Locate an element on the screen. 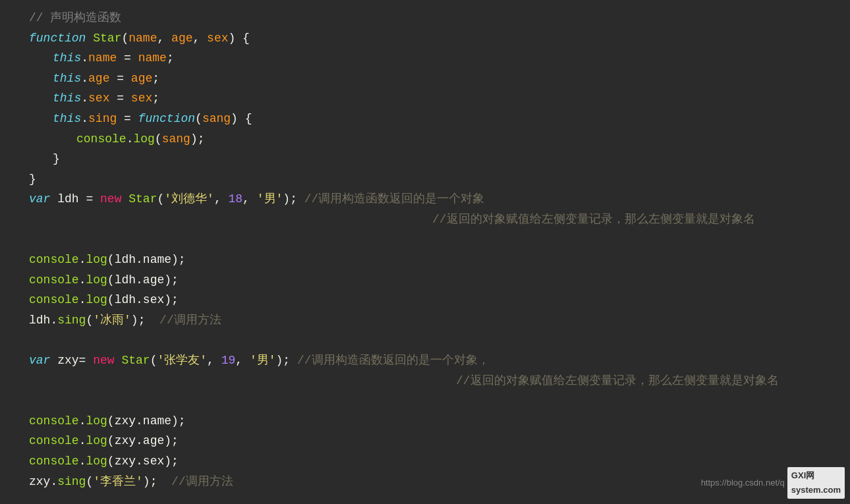  sp4: , is located at coordinates (221, 199).